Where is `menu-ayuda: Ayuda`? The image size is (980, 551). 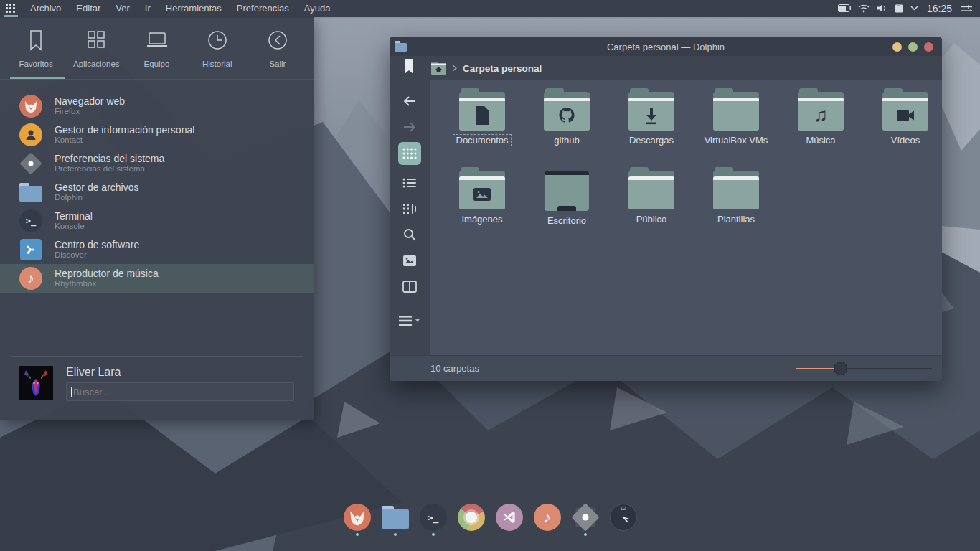 menu-ayuda: Ayuda is located at coordinates (317, 9).